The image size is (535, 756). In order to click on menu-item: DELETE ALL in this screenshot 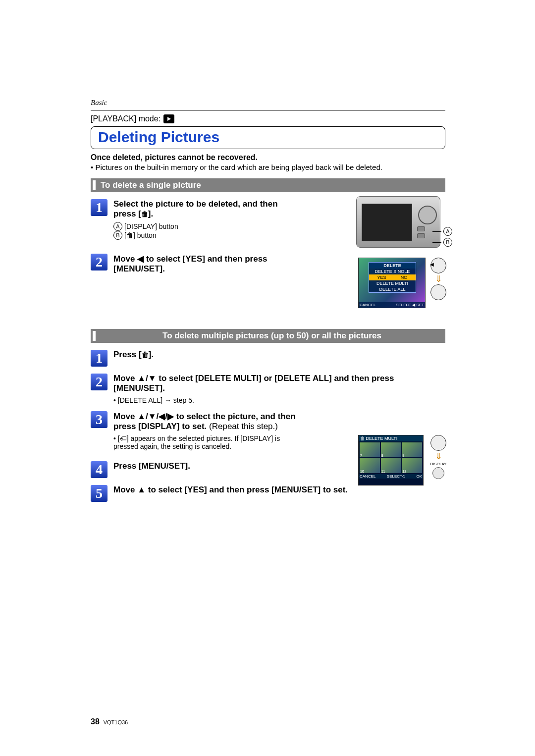, I will do `click(392, 289)`.